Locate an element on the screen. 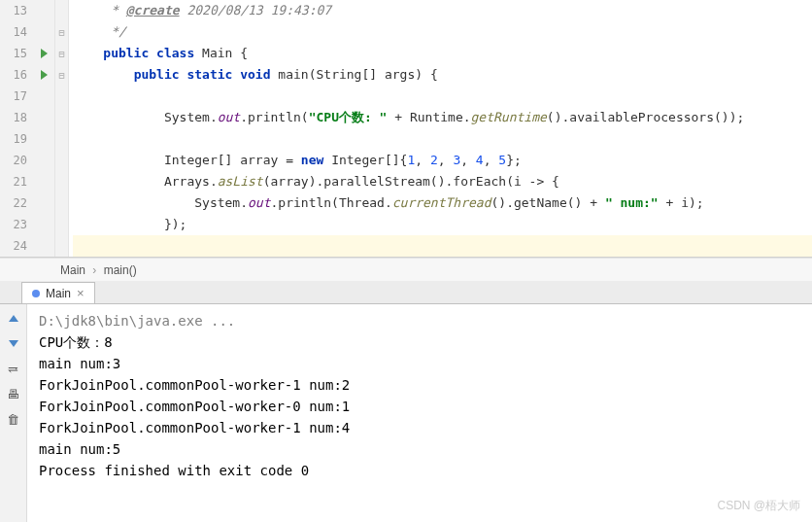  watermark: CSDN @梧大师 is located at coordinates (759, 505).